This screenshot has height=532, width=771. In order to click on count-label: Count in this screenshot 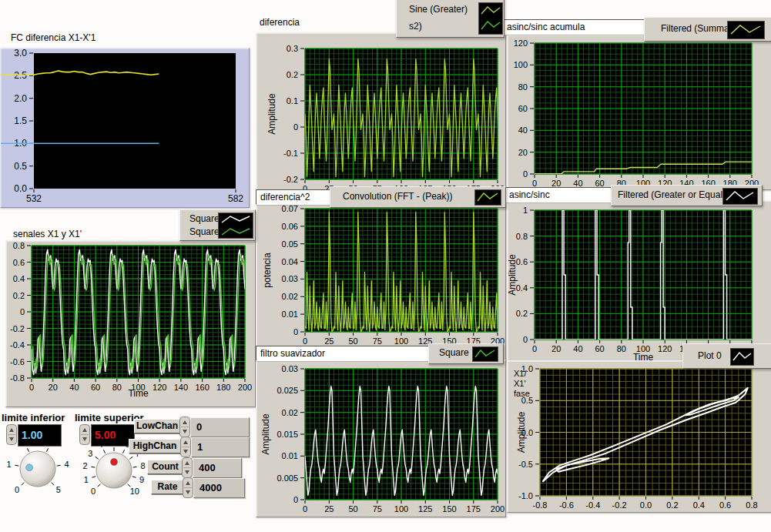, I will do `click(165, 467)`.